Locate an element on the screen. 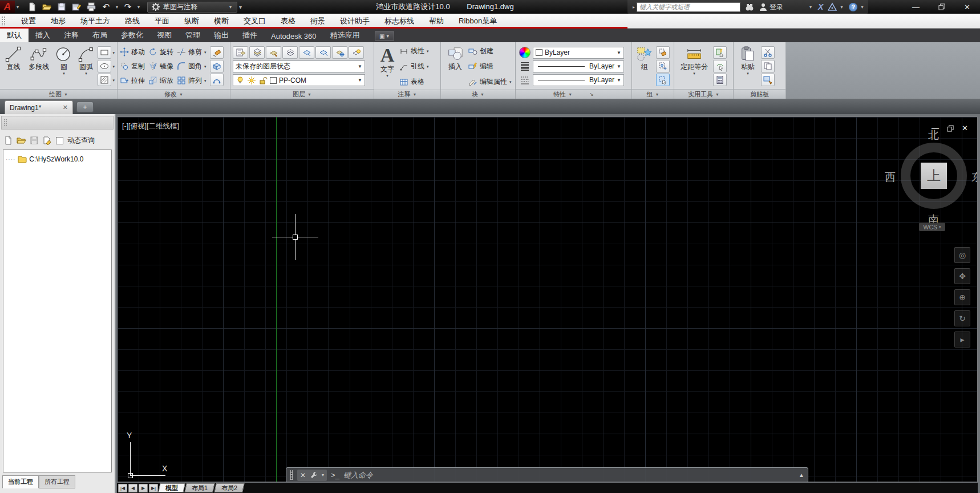  project-new-icon is located at coordinates (8, 140).